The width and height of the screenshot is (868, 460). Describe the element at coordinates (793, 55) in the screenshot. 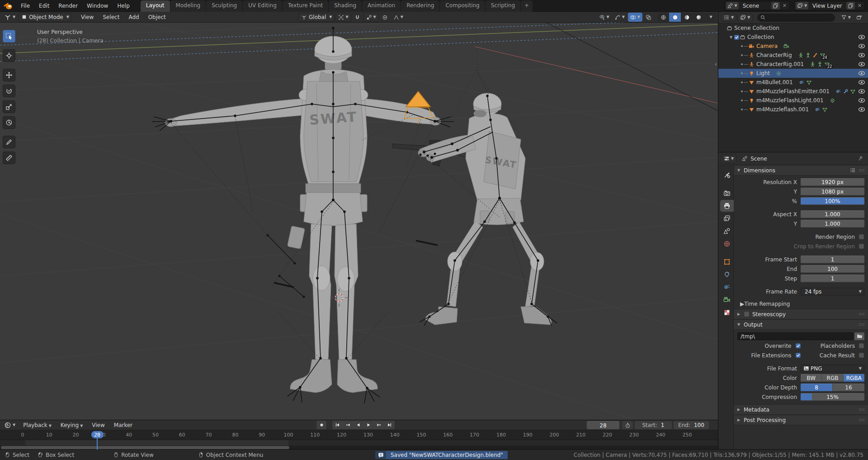

I see `outliner-row-characterrig: CharacterRig24` at that location.